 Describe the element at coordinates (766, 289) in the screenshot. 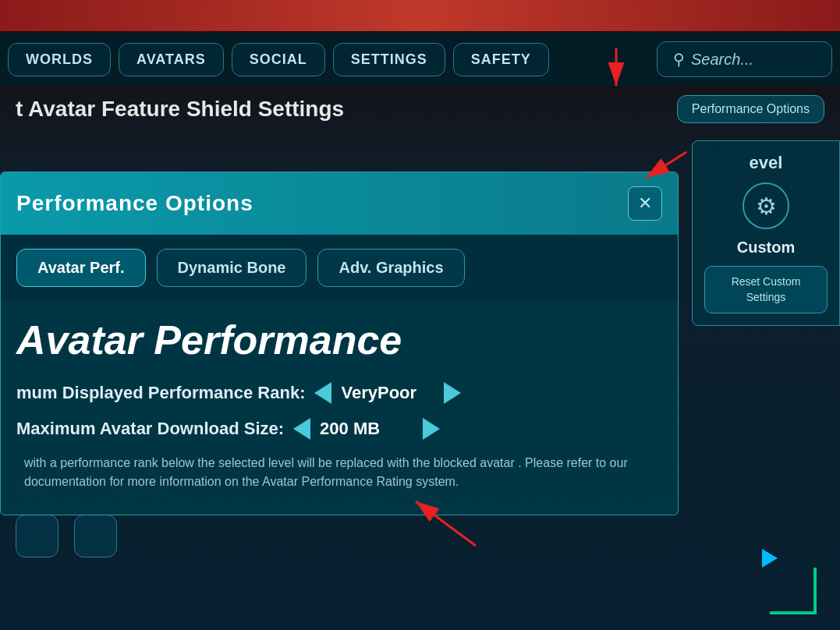

I see `reset-label: Reset Custom Settings` at that location.